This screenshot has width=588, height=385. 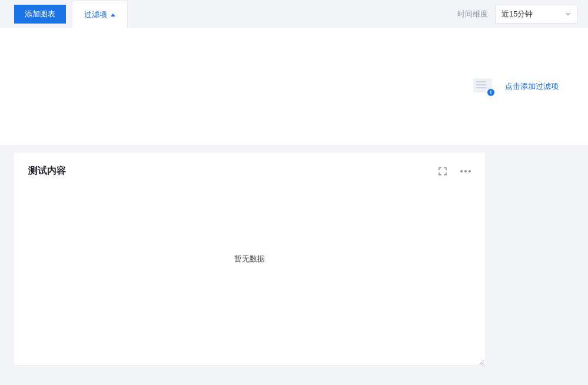 What do you see at coordinates (294, 14) in the screenshot?
I see `toolbar: 添加图表 过滤项 时间维度 近15分钟` at bounding box center [294, 14].